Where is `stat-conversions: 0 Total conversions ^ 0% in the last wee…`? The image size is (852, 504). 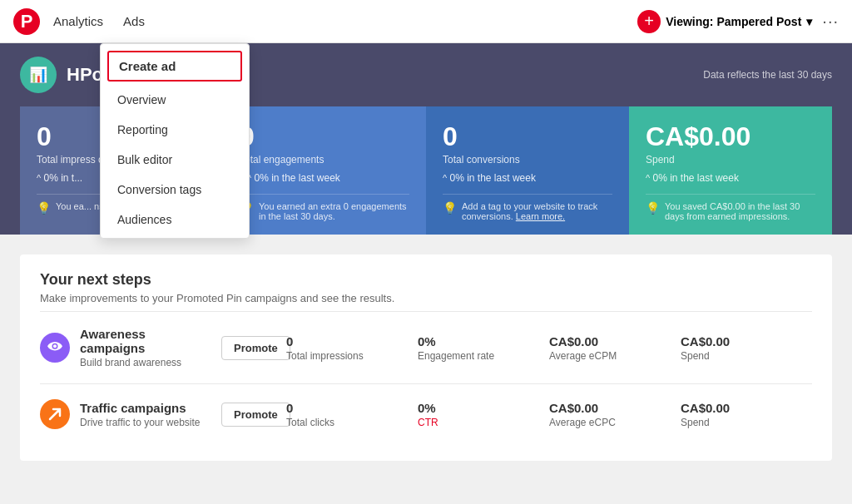
stat-conversions: 0 Total conversions ^ 0% in the last wee… is located at coordinates (528, 170).